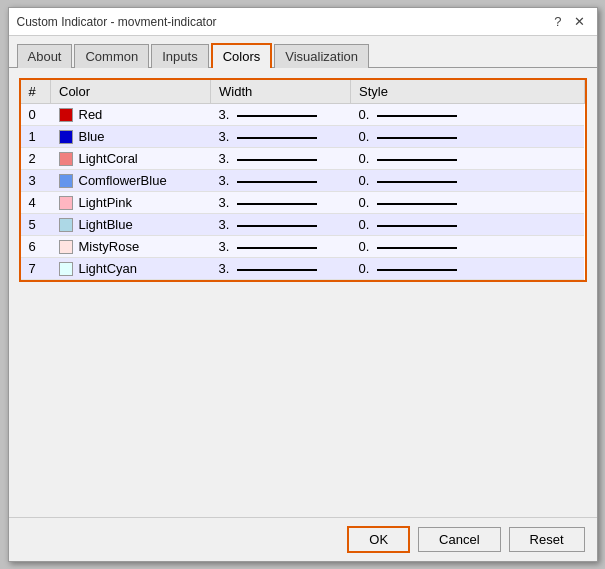 The width and height of the screenshot is (605, 569). Describe the element at coordinates (45, 56) in the screenshot. I see `tab-about: About` at that location.